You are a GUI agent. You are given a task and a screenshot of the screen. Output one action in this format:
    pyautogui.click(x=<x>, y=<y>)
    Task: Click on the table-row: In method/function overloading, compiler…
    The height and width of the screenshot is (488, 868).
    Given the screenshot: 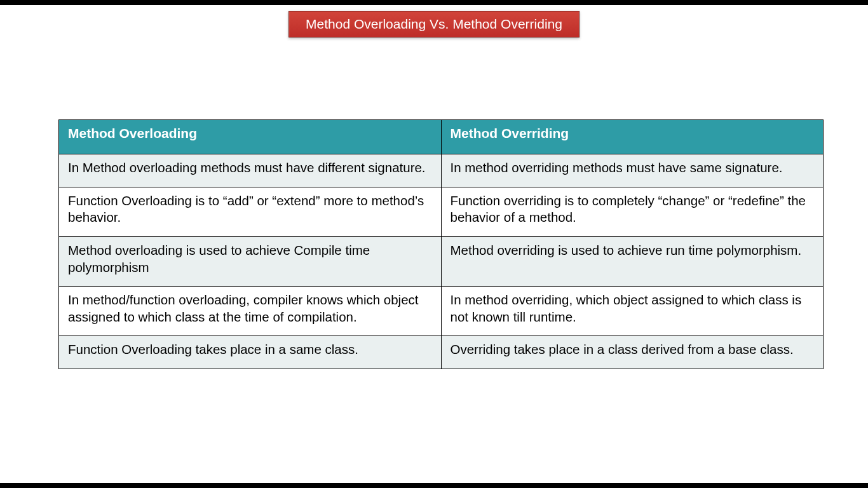 What is the action you would take?
    pyautogui.click(x=441, y=311)
    